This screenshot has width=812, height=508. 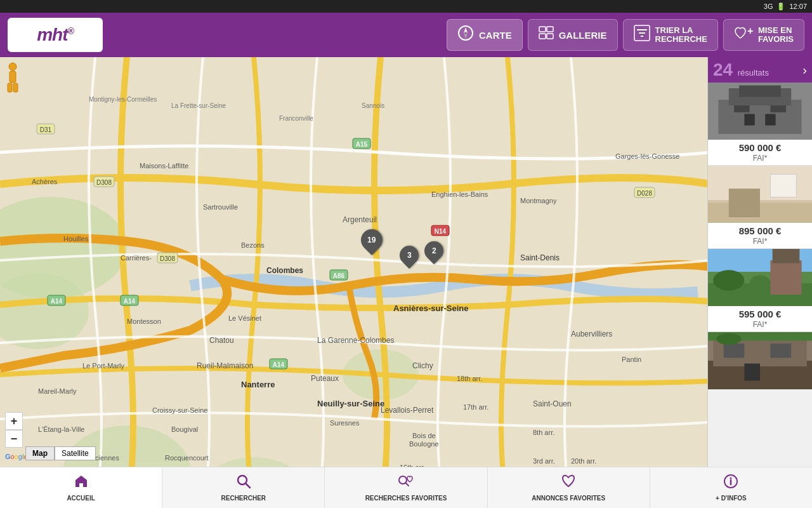 What do you see at coordinates (804, 70) in the screenshot?
I see `chevron-right-icon: ›` at bounding box center [804, 70].